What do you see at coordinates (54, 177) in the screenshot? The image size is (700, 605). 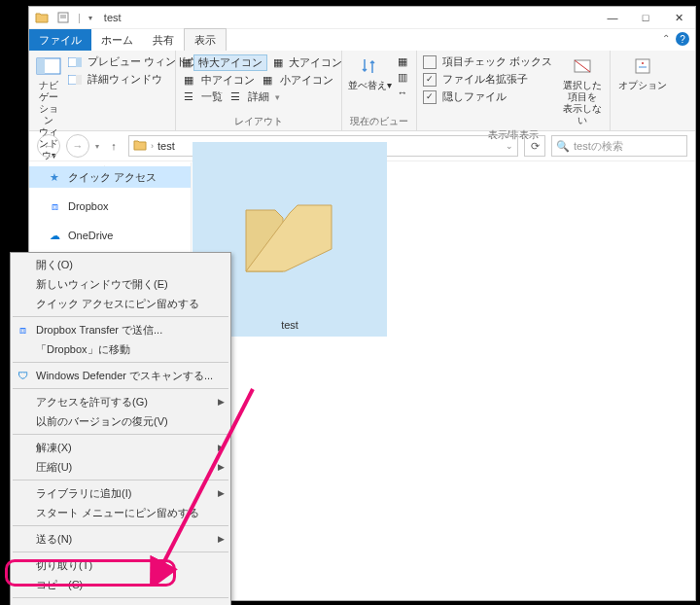 I see `star-icon: ★` at bounding box center [54, 177].